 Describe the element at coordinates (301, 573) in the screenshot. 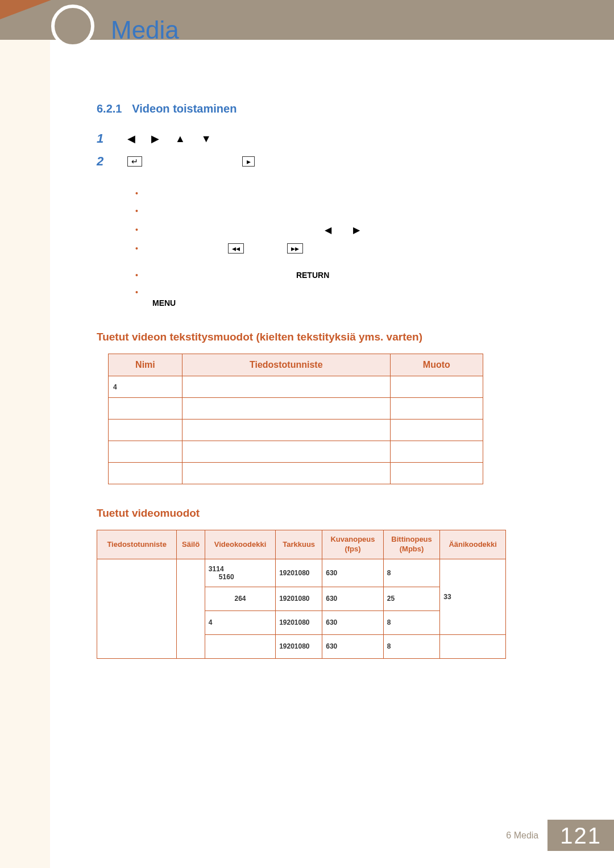

I see `table-row: 3114 5160 19201080 630 8 33` at that location.